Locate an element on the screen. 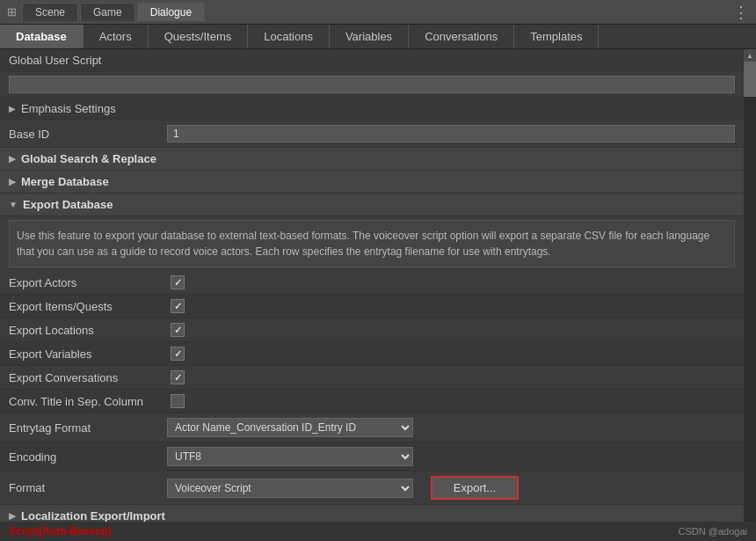 This screenshot has height=541, width=756. global-user-script-label: Global User Script is located at coordinates (88, 60).